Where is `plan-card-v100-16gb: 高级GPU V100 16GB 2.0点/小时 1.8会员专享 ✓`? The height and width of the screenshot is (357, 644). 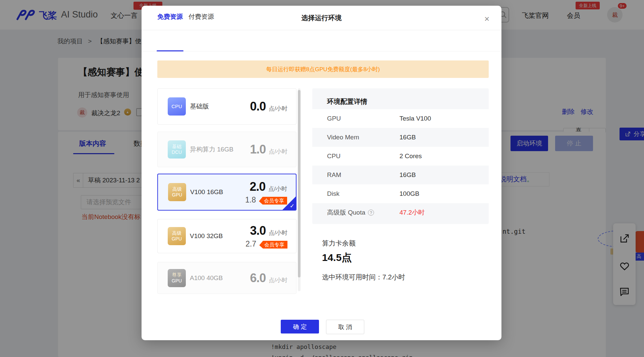
plan-card-v100-16gb: 高级GPU V100 16GB 2.0点/小时 1.8会员专享 ✓ is located at coordinates (227, 192).